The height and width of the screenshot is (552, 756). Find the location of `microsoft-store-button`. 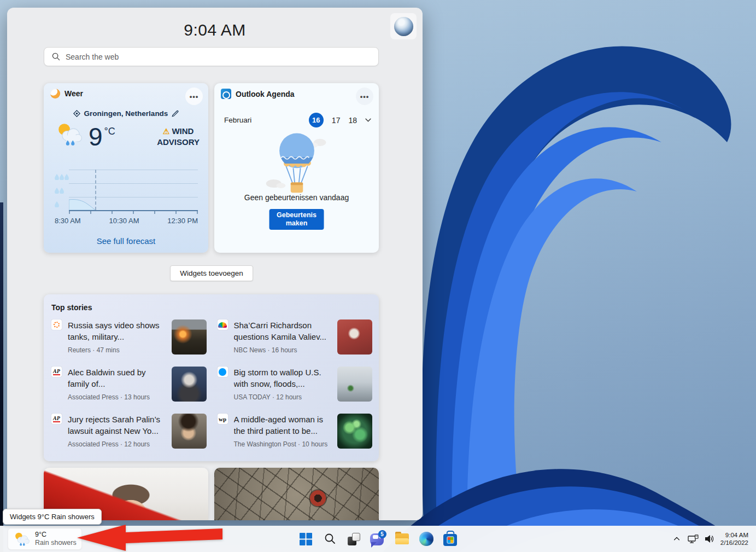

microsoft-store-button is located at coordinates (450, 539).